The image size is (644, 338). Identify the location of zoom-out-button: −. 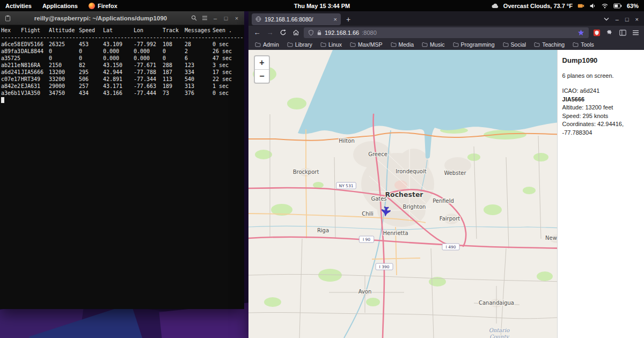
(262, 76).